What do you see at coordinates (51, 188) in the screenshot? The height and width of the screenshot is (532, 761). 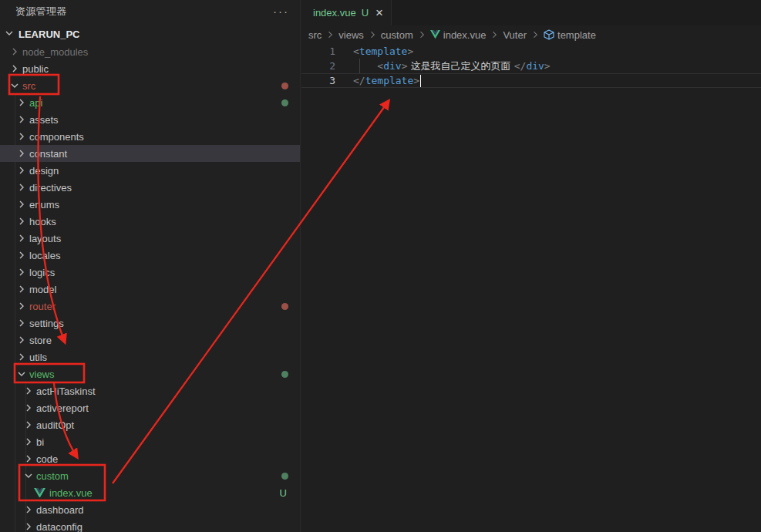 I see `tree-item-label: directives` at bounding box center [51, 188].